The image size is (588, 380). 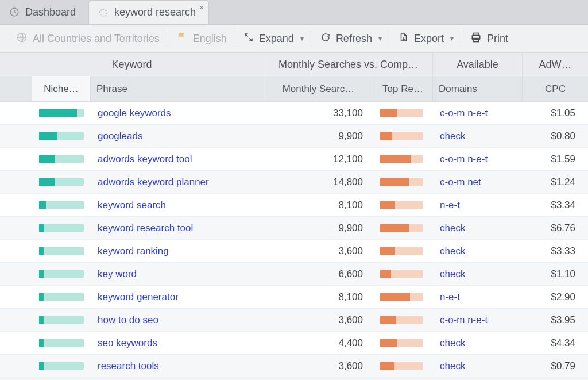 I want to click on col-monthly-searches: Monthly Searc…, so click(x=319, y=89).